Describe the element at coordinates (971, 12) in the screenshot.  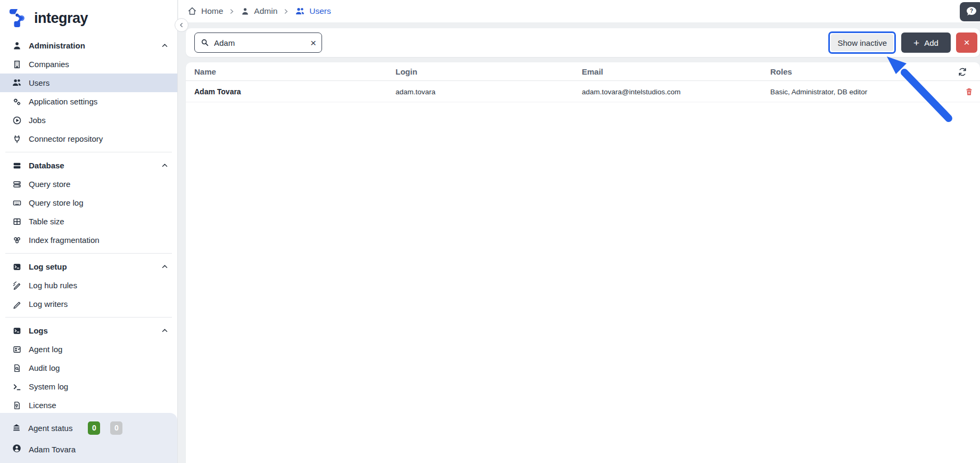
I see `help-bubble-icon: ?` at that location.